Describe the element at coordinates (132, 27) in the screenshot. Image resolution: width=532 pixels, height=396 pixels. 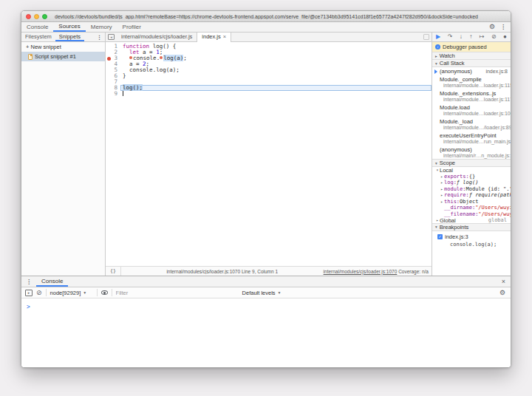
I see `main-tab-profiler: Profiler` at that location.